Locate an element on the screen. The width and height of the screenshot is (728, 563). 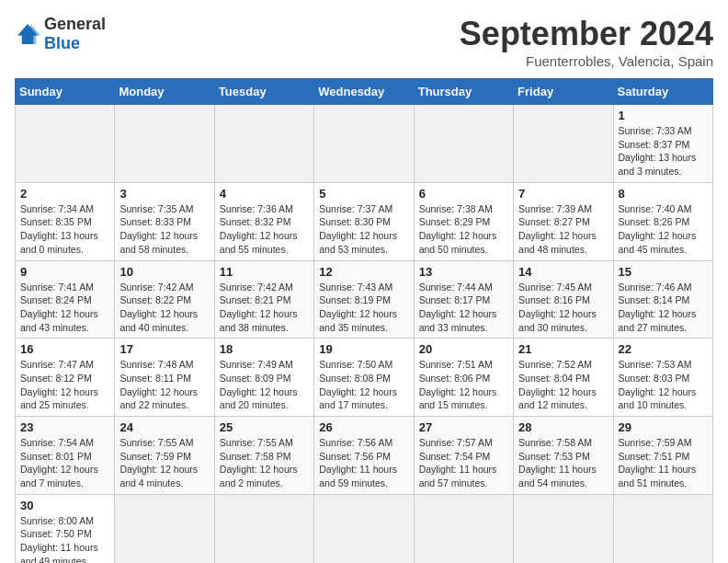
calendar-day-cell: 19 Sunrise: 7:50 AM Sunset: 8:08 PM Dayl… is located at coordinates (364, 377).